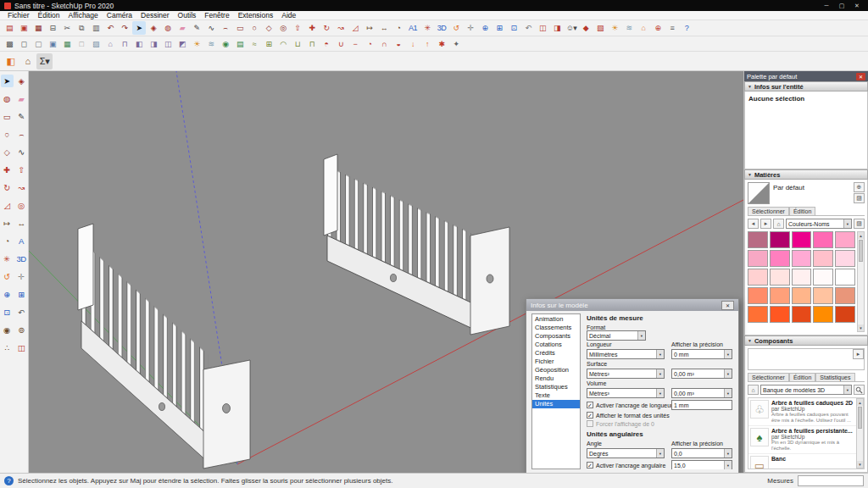 Image resolution: width=868 pixels, height=488 pixels. I want to click on select-tool-button: ➤, so click(139, 28).